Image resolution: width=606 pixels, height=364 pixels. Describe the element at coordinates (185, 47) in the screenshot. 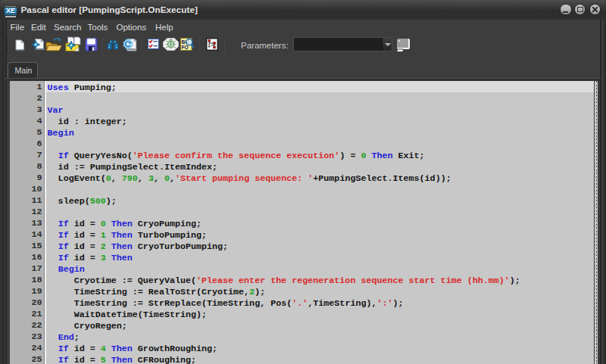

I see `svg-text: FO` at that location.